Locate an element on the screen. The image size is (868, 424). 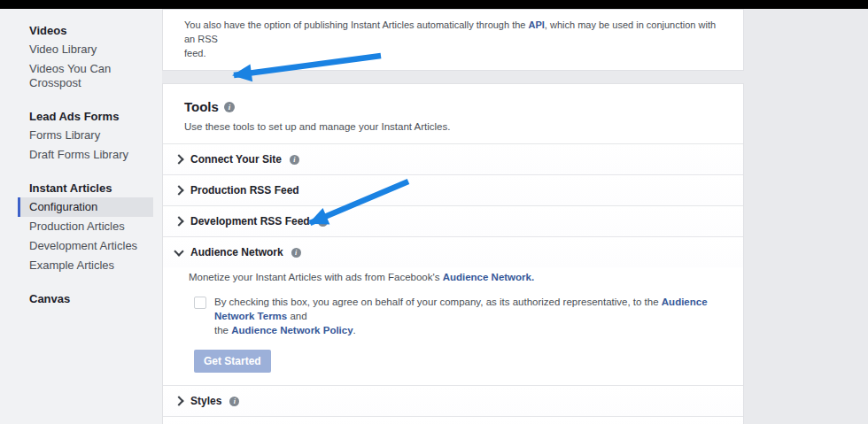
tools-header: Tools i Use these tools to set up and ma… is located at coordinates (453, 113).